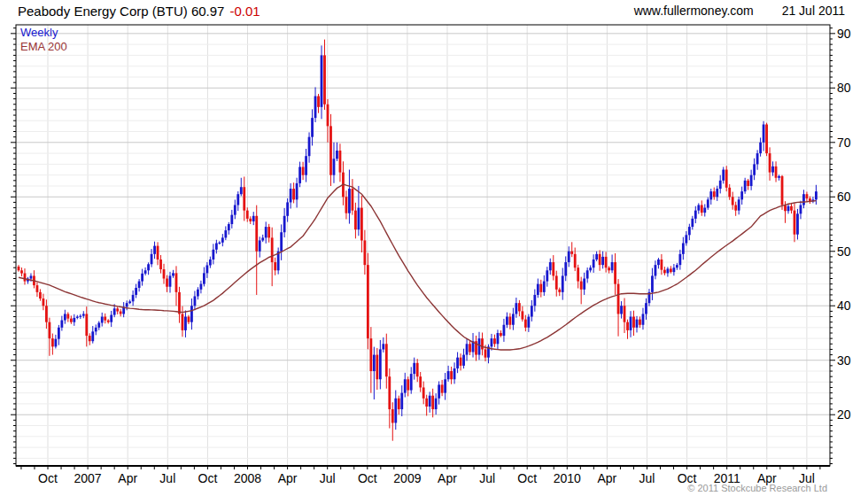 This screenshot has width=868, height=496. I want to click on svg-text: 40, so click(844, 306).